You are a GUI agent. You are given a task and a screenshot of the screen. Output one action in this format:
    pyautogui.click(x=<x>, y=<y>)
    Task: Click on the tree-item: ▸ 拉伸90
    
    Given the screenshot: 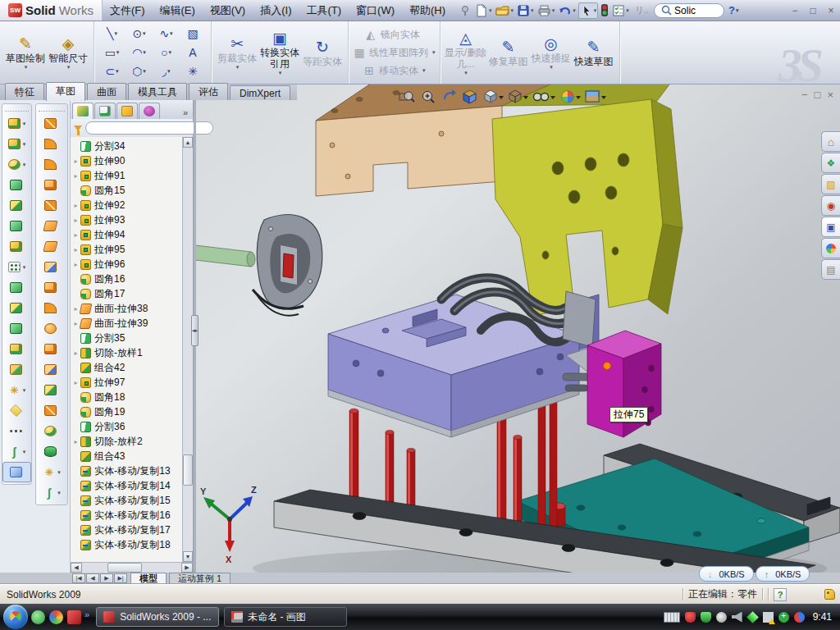 What is the action you would take?
    pyautogui.click(x=132, y=161)
    